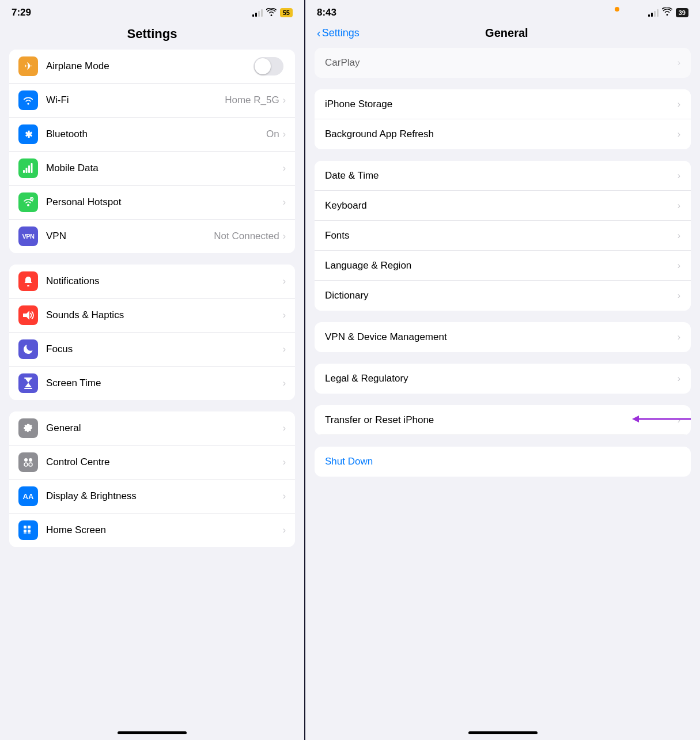 The height and width of the screenshot is (740, 700). What do you see at coordinates (502, 236) in the screenshot?
I see `fonts-item: Fonts ›` at bounding box center [502, 236].